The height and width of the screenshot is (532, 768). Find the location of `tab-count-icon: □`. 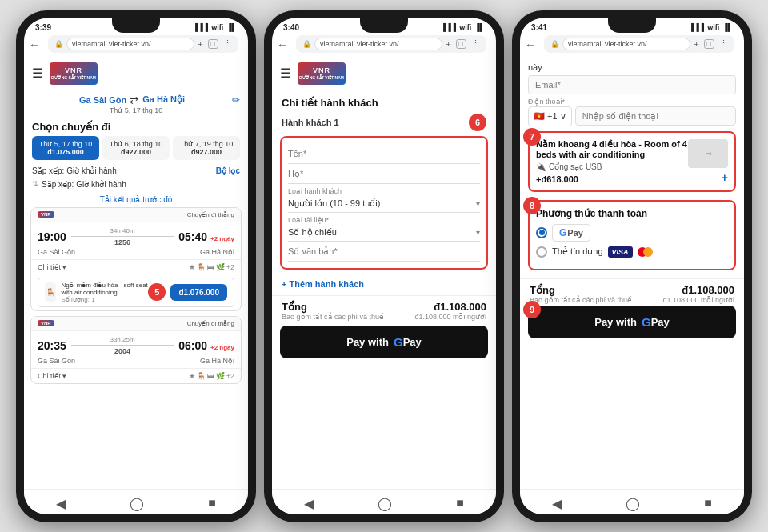

tab-count-icon: □ is located at coordinates (213, 44).